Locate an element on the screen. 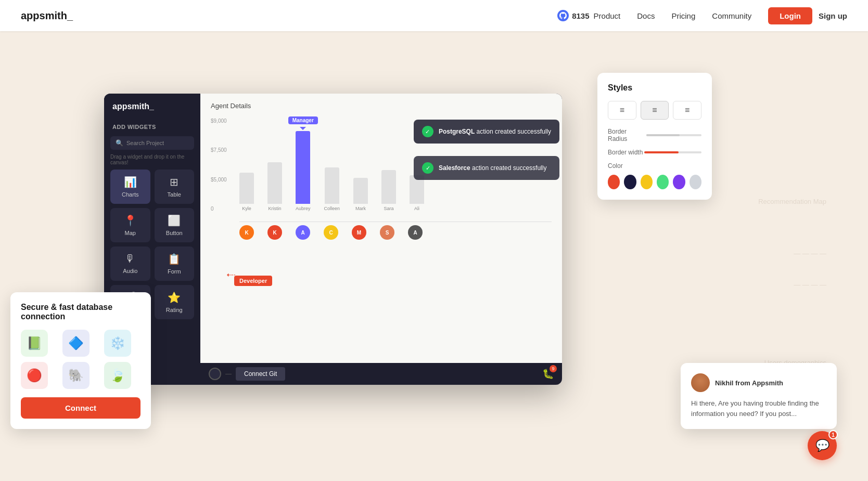  check-icon-1: ✓ is located at coordinates (428, 132).